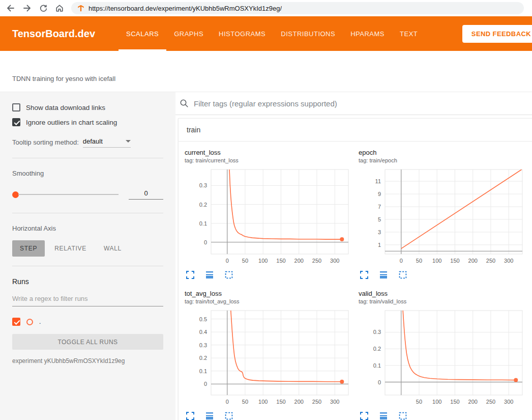 Image resolution: width=532 pixels, height=420 pixels. What do you see at coordinates (71, 122) in the screenshot?
I see `checkbox-label: Ignore outliers in chart scaling` at bounding box center [71, 122].